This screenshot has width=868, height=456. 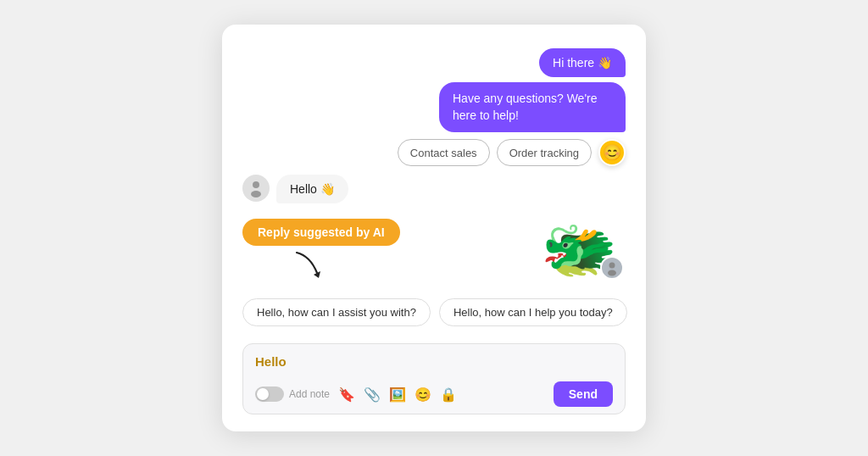 What do you see at coordinates (448, 395) in the screenshot?
I see `lock-icon: 🔒` at bounding box center [448, 395].